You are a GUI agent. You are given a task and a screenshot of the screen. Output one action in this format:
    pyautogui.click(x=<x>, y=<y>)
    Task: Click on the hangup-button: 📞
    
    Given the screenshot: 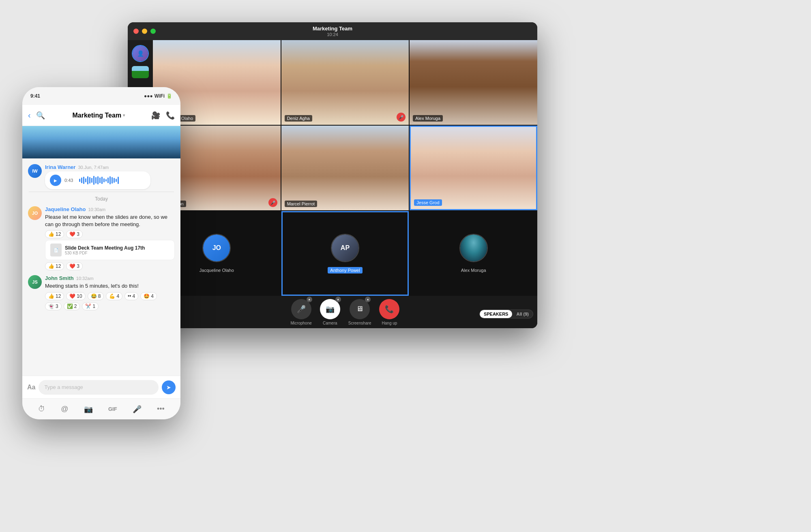 What is the action you would take?
    pyautogui.click(x=389, y=309)
    